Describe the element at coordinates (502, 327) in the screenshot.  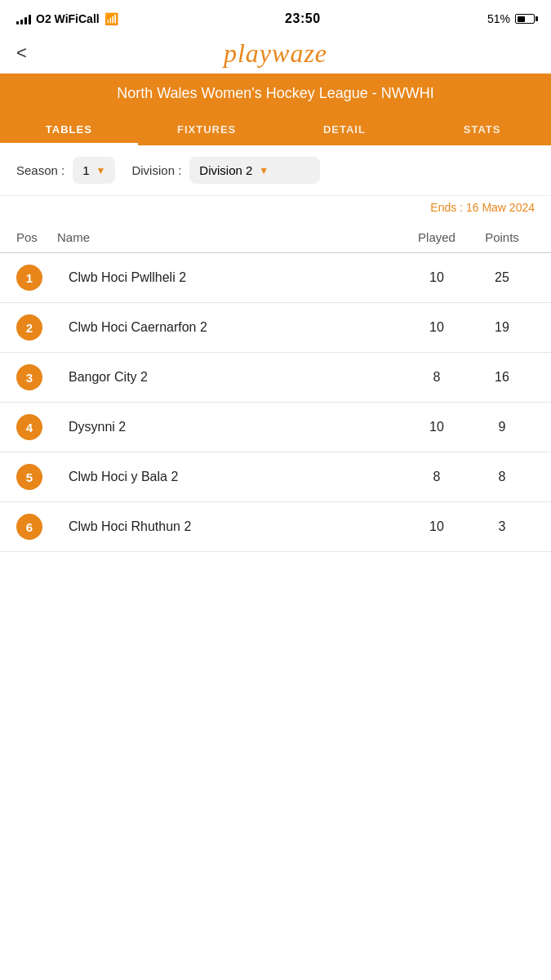
I see `points-value: 19` at that location.